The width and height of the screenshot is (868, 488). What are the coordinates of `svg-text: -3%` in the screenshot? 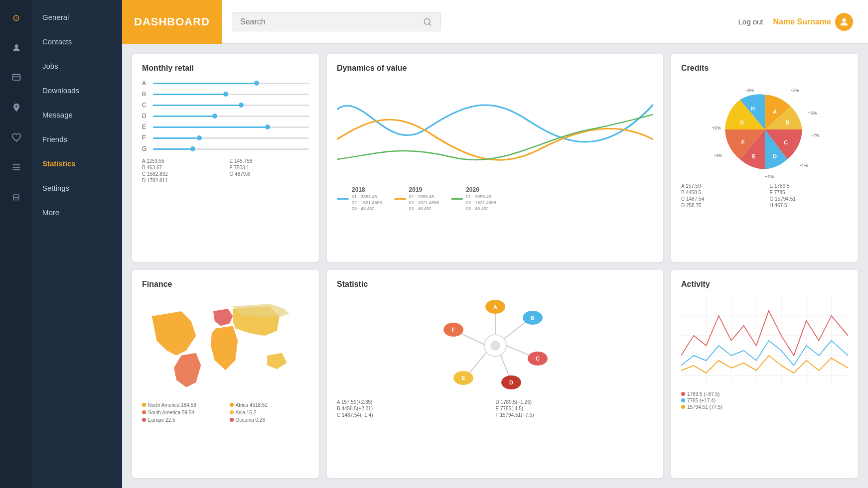 It's located at (795, 90).